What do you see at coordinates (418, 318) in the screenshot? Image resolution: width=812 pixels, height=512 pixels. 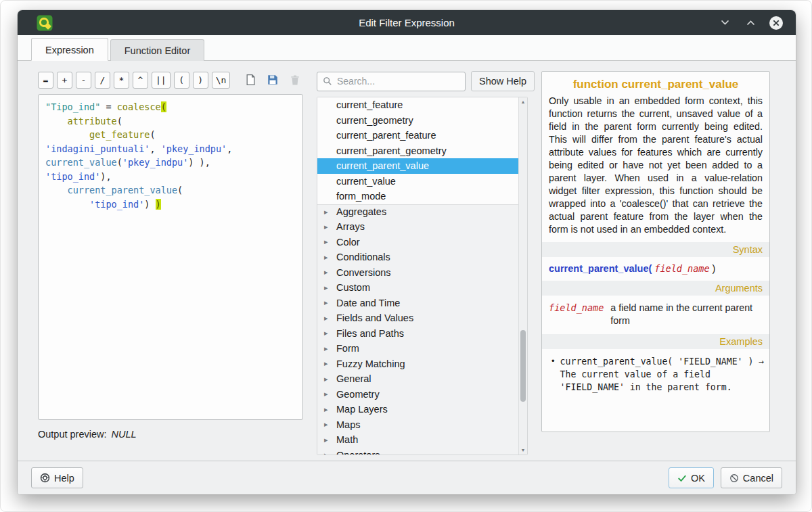 I see `function-group-fields-and-values: ▸Fields and Values` at bounding box center [418, 318].